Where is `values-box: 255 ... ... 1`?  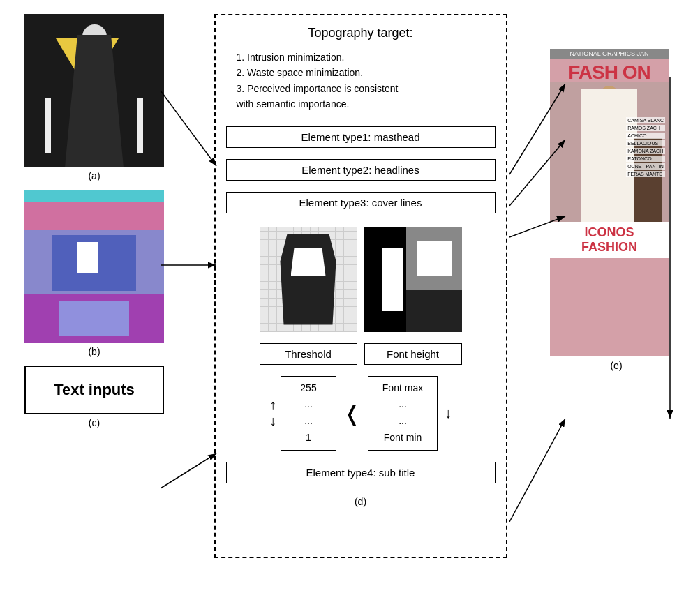 values-box: 255 ... ... 1 is located at coordinates (308, 413).